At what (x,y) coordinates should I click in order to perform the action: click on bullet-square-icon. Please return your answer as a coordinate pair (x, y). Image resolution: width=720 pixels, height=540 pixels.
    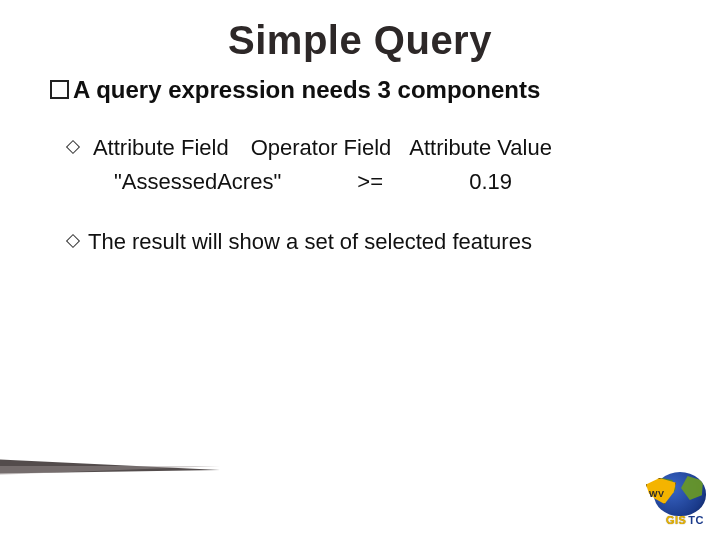
    Looking at the image, I should click on (60, 90).